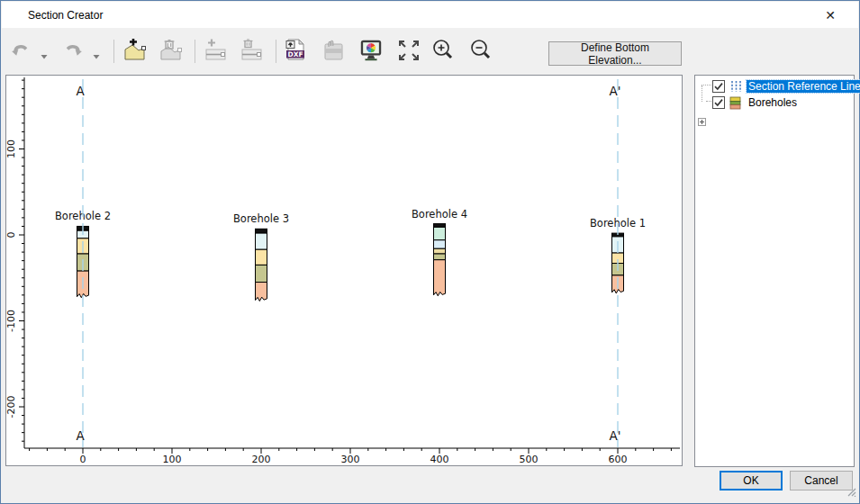 Image resolution: width=860 pixels, height=504 pixels. What do you see at coordinates (852, 492) in the screenshot?
I see `resize-grip` at bounding box center [852, 492].